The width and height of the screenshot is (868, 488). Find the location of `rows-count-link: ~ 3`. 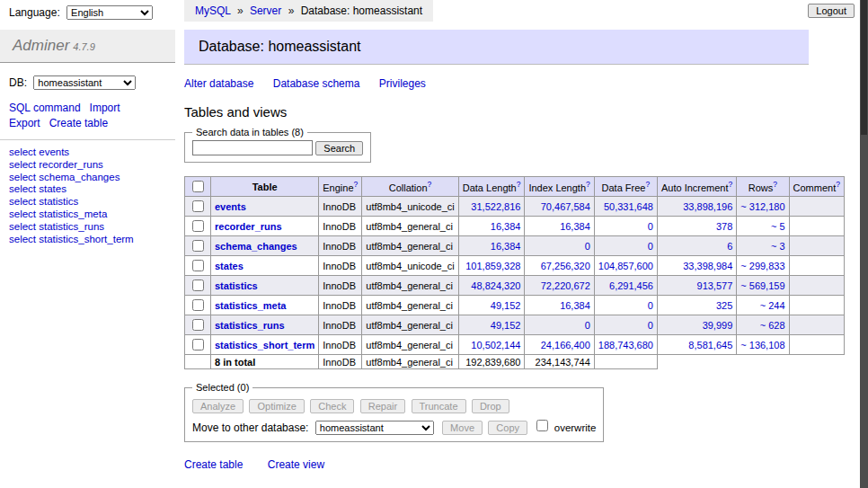

rows-count-link: ~ 3 is located at coordinates (778, 246).